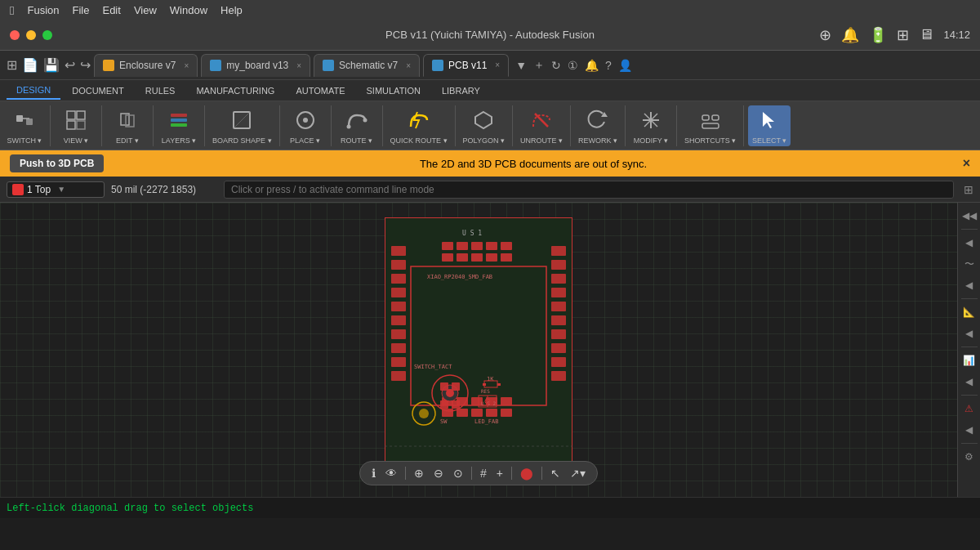 This screenshot has height=550, width=980. Describe the element at coordinates (710, 126) in the screenshot. I see `tool-shortcuts: SHORTCUTS ▾` at that location.